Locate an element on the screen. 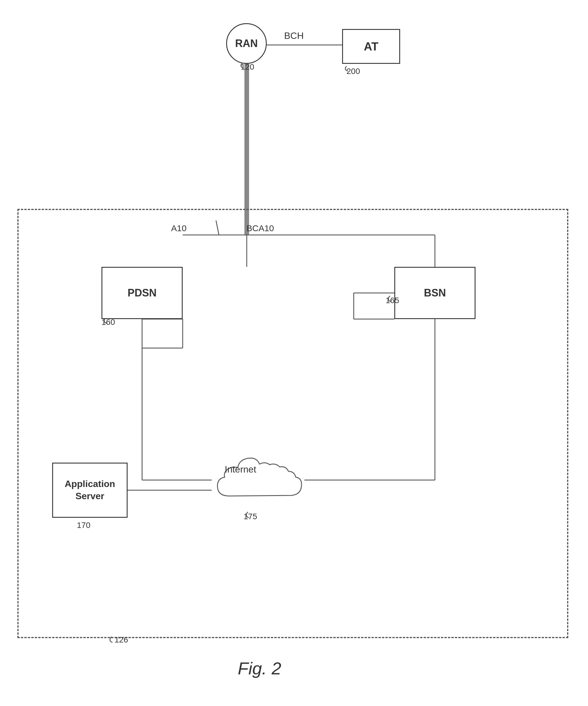 The image size is (588, 706). ref-175: 175 is located at coordinates (250, 516).